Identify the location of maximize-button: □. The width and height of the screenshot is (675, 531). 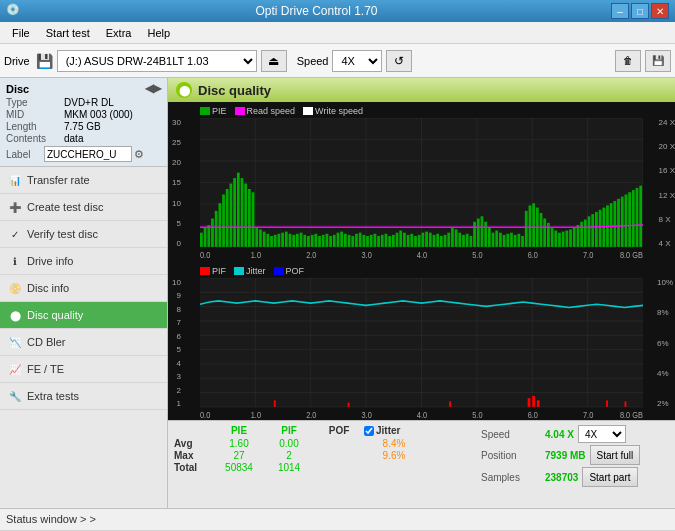
(640, 11).